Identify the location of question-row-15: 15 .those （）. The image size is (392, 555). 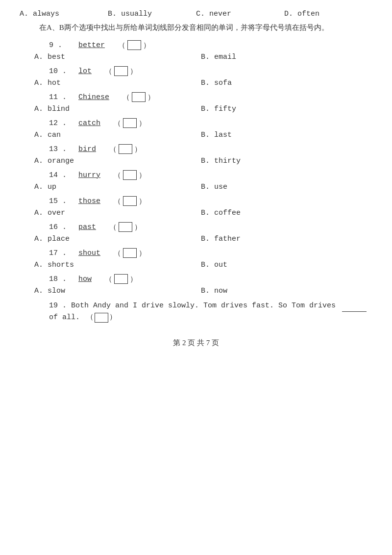
(211, 201).